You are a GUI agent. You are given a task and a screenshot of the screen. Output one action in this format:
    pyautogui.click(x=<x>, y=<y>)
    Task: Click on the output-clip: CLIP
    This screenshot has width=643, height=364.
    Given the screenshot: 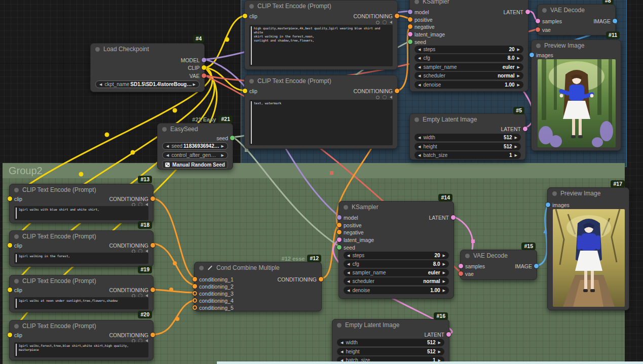 What is the action you would take?
    pyautogui.click(x=147, y=68)
    